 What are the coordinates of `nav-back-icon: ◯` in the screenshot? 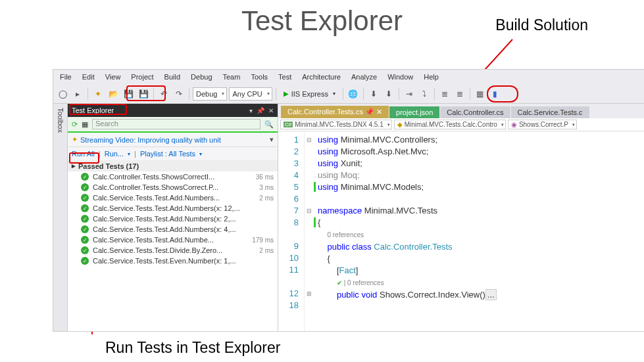 It's located at (62, 94).